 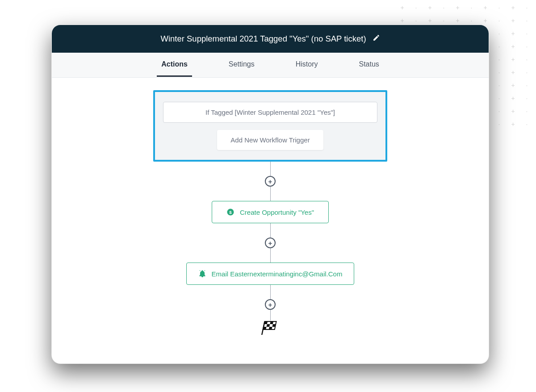 What do you see at coordinates (270, 113) in the screenshot?
I see `trigger-condition: If Tagged [Winter Supplemental 2021 "Yes…` at bounding box center [270, 113].